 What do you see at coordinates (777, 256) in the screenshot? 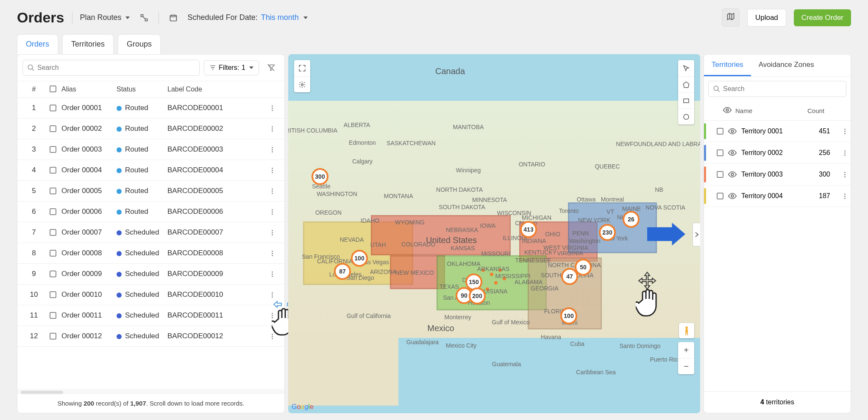
I see `territories-list: Territory 0001451Territory 0002256Territ…` at bounding box center [777, 256].